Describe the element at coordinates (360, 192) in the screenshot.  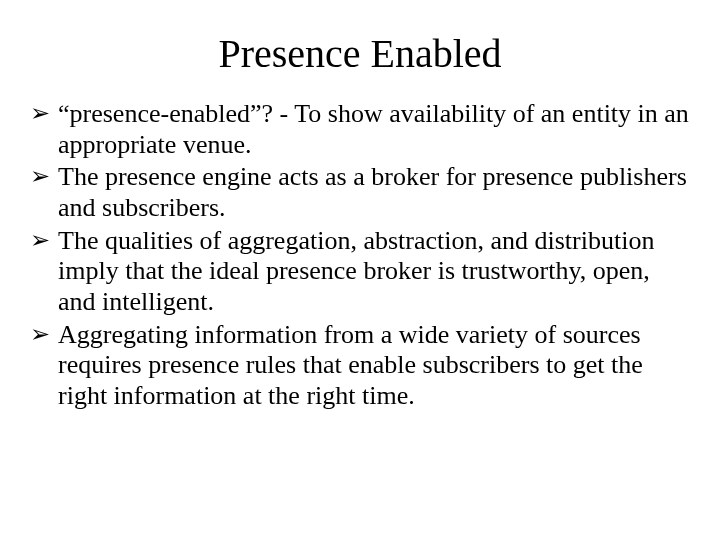
I see `list-item: ➢ The presence engine acts as a broker f…` at that location.